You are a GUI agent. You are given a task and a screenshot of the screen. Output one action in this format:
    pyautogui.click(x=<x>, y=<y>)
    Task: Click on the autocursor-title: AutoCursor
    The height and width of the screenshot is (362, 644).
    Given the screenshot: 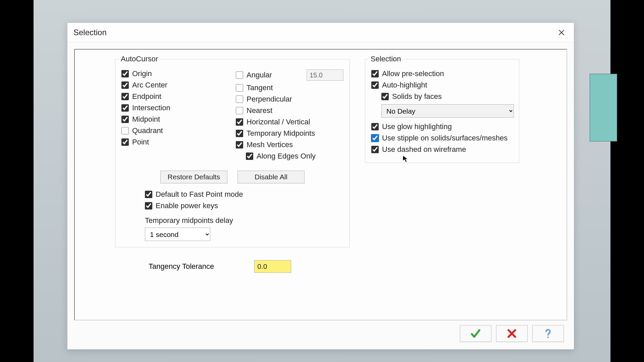 What is the action you would take?
    pyautogui.click(x=140, y=59)
    